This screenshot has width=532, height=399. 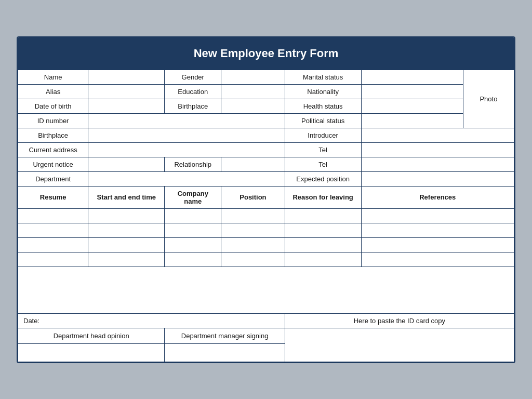 What do you see at coordinates (127, 245) in the screenshot?
I see `resume-row3-col2` at bounding box center [127, 245].